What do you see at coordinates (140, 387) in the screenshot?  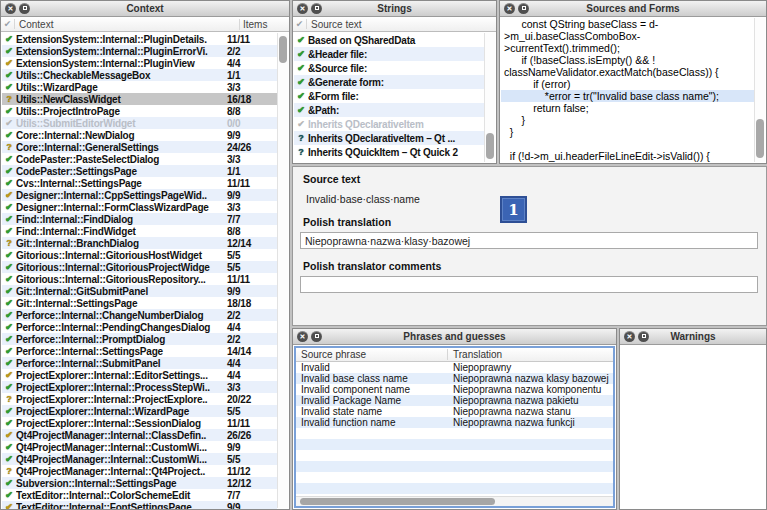 I see `context-row: ✔ProjectExplorer::Internal::ProcessStepW…` at bounding box center [140, 387].